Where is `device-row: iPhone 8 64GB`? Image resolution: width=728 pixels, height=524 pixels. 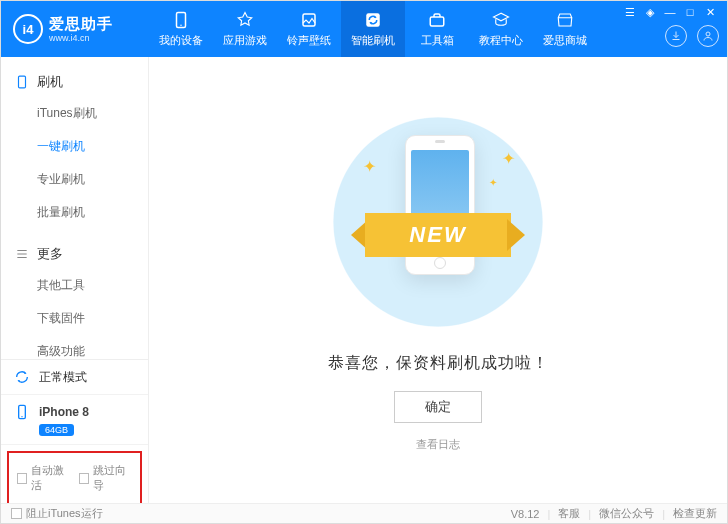
device-row: iPhone 8 64GB is located at coordinates (74, 420).